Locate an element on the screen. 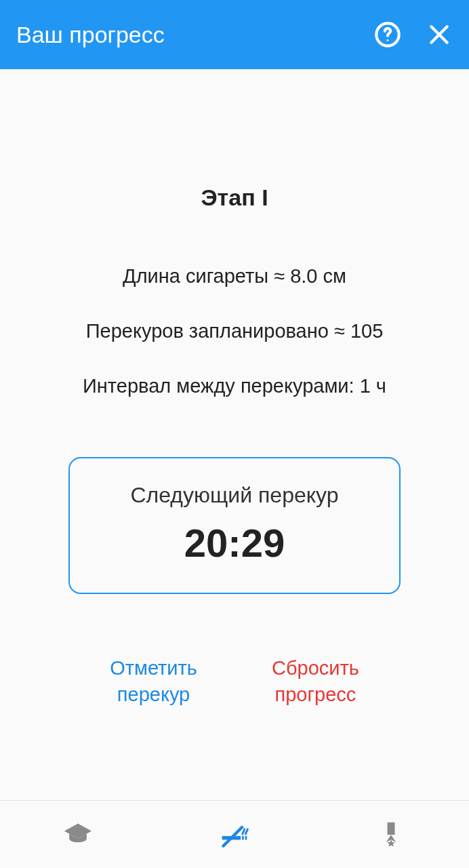  nav-progress is located at coordinates (234, 834).